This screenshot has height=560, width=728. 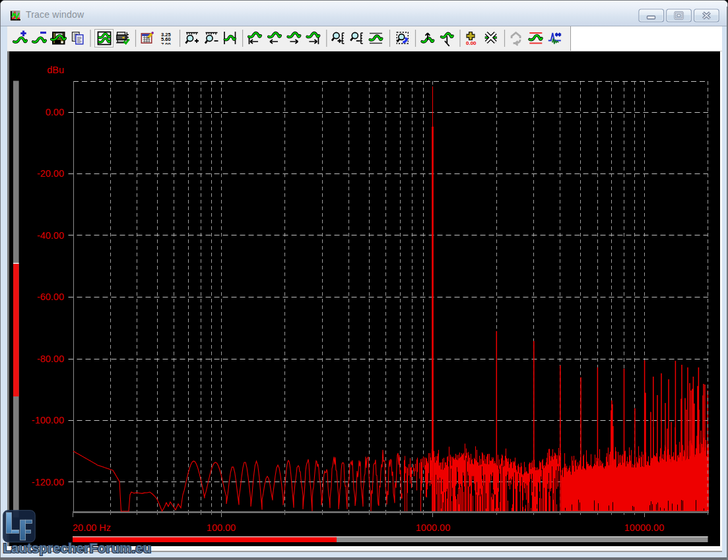 I want to click on svg-text: 10000.00, so click(x=644, y=528).